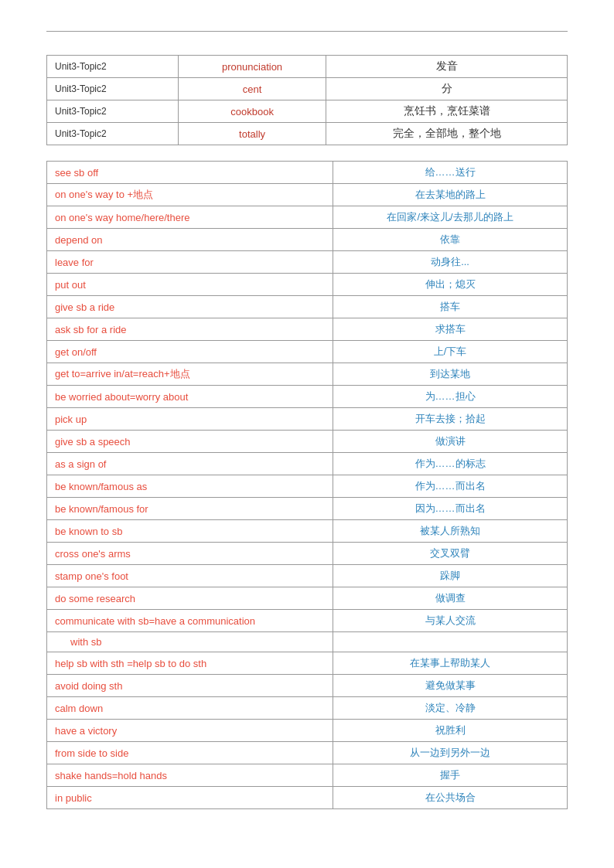 This screenshot has width=614, height=868. Describe the element at coordinates (190, 218) in the screenshot. I see `phrase-text: on one's way home/here/there` at that location.